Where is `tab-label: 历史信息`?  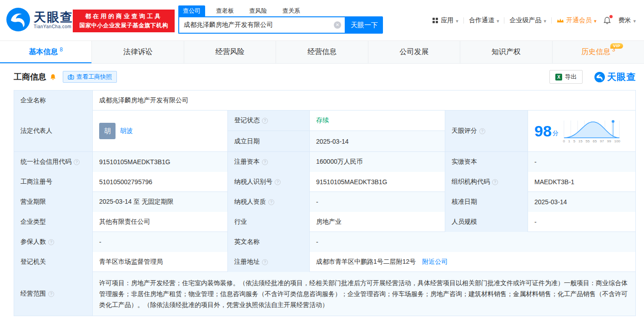
tab-label: 历史信息 is located at coordinates (596, 52).